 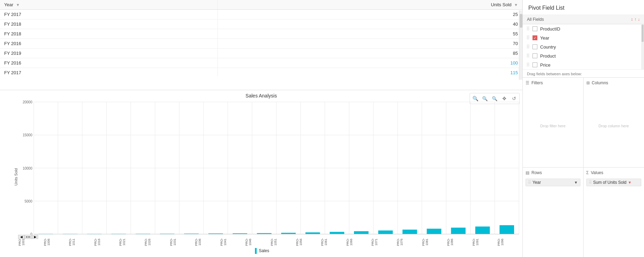 I want to click on values-label: Values, so click(x=597, y=173).